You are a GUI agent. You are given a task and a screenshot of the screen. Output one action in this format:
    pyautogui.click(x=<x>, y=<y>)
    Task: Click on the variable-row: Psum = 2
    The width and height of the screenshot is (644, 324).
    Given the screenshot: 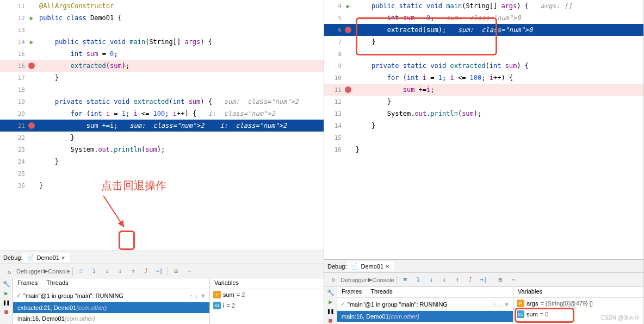 What is the action you would take?
    pyautogui.click(x=267, y=295)
    